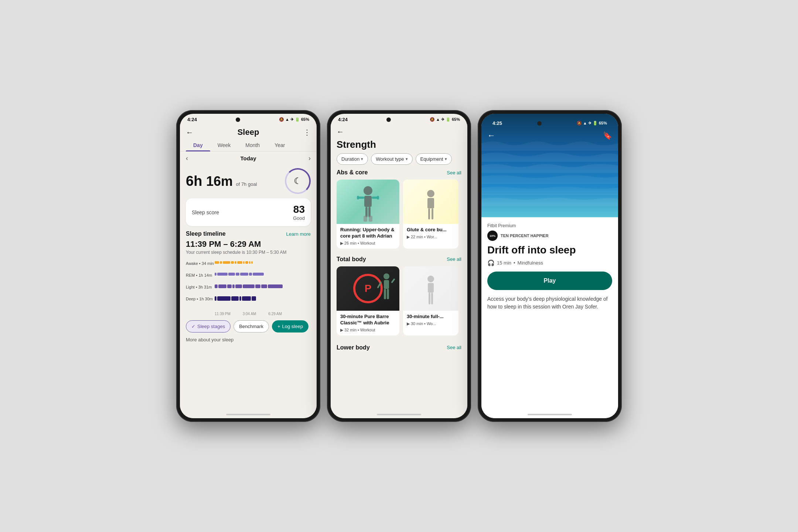 The image size is (798, 532). I want to click on total-body-see-all: See all, so click(454, 259).